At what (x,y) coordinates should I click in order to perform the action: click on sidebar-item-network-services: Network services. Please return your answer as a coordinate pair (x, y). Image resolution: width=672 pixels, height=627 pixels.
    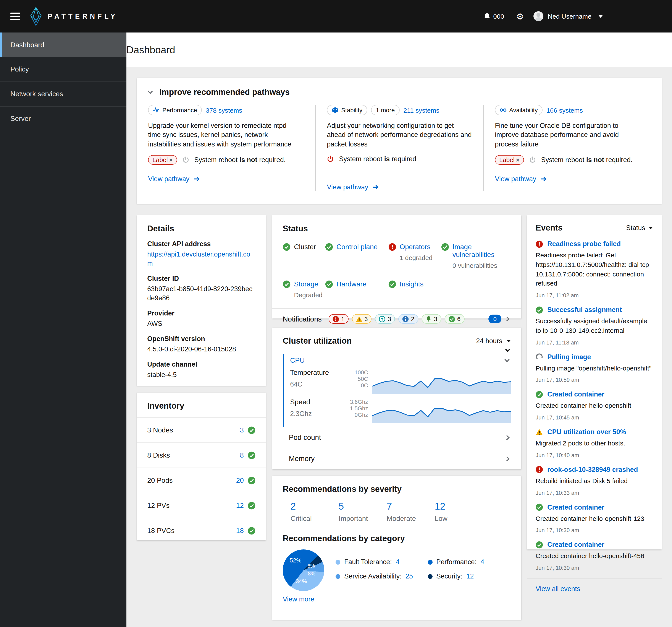
    Looking at the image, I should click on (63, 94).